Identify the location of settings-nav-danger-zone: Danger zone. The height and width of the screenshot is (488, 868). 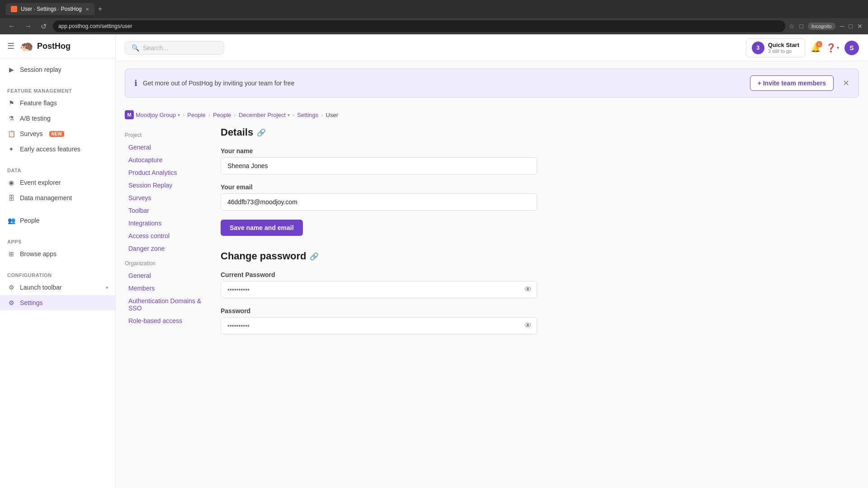
(165, 249).